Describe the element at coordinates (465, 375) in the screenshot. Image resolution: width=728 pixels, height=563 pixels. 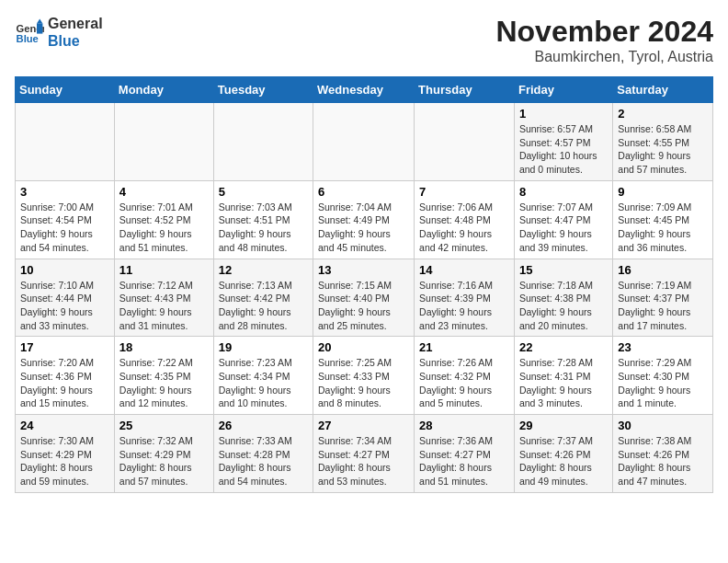
I see `day-cell-21: 21Sunrise: 7:26 AM Sunset: 4:32 PM Dayli…` at that location.